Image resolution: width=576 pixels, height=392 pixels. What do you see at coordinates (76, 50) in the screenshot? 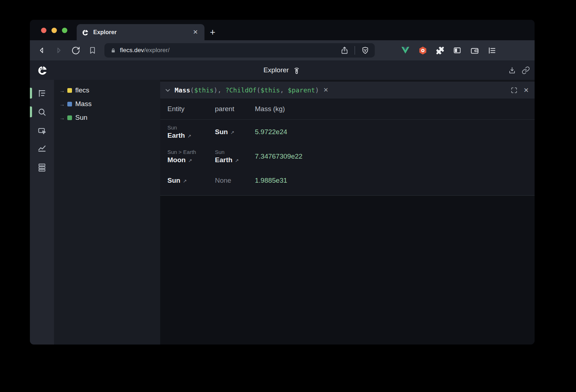
I see `reload-button` at bounding box center [76, 50].